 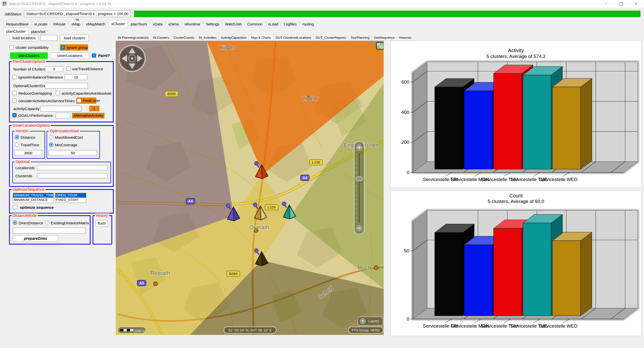 I want to click on zoom-slider-thumb, so click(x=359, y=179).